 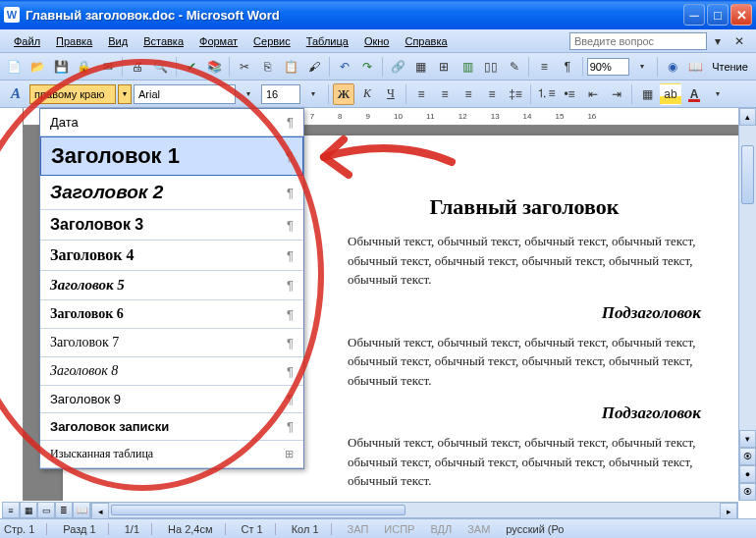 What do you see at coordinates (84, 67) in the screenshot?
I see `permission-icon: 🔒` at bounding box center [84, 67].